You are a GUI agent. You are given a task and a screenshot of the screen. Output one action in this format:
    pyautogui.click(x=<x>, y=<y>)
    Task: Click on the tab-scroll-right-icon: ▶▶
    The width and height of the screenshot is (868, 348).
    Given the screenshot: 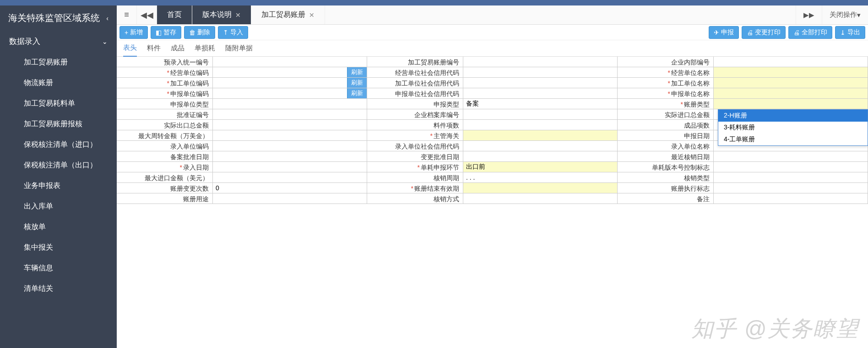 What is the action you would take?
    pyautogui.click(x=808, y=15)
    